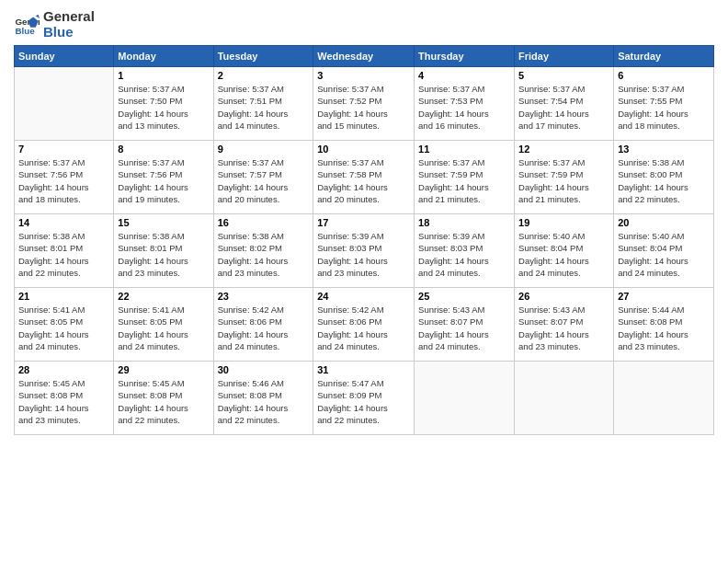 This screenshot has height=563, width=728. I want to click on day-info: Sunrise: 5:44 AM Sunset: 8:08 PM Dayligh…, so click(664, 327).